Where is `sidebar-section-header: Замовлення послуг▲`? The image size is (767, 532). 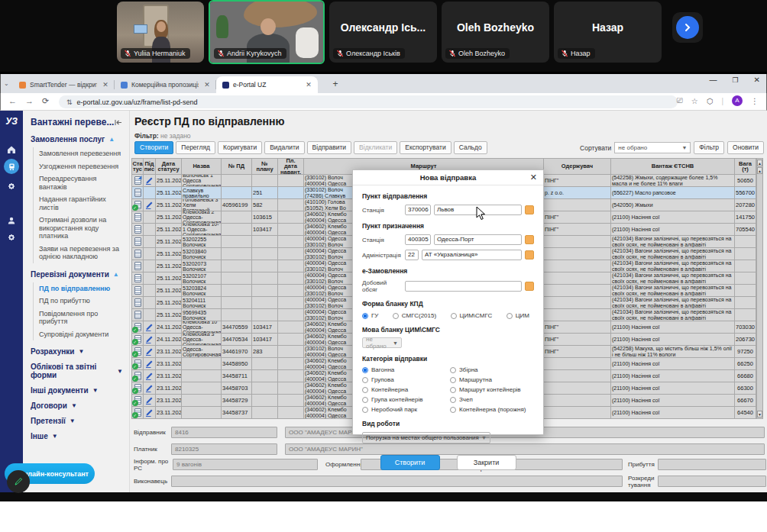
sidebar-section-header: Замовлення послуг▲ is located at coordinates (76, 139).